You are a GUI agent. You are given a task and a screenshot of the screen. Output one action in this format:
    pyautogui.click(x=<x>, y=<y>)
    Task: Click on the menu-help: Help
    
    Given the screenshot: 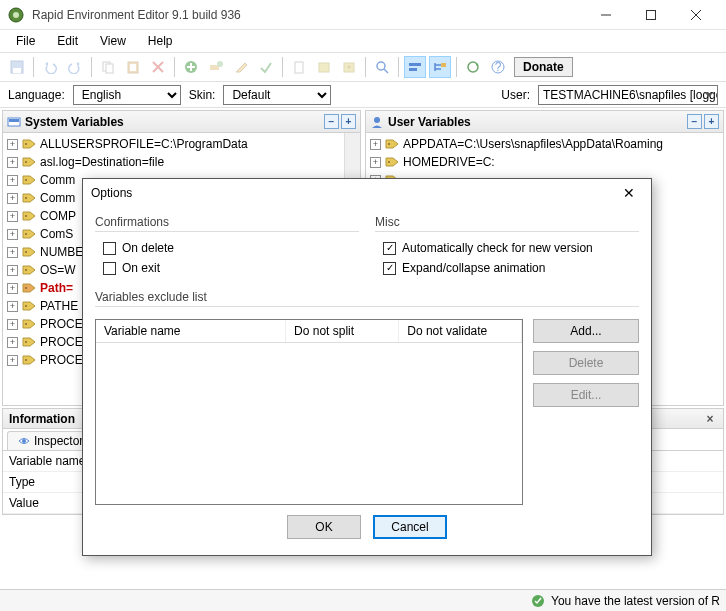 What is the action you would take?
    pyautogui.click(x=160, y=41)
    